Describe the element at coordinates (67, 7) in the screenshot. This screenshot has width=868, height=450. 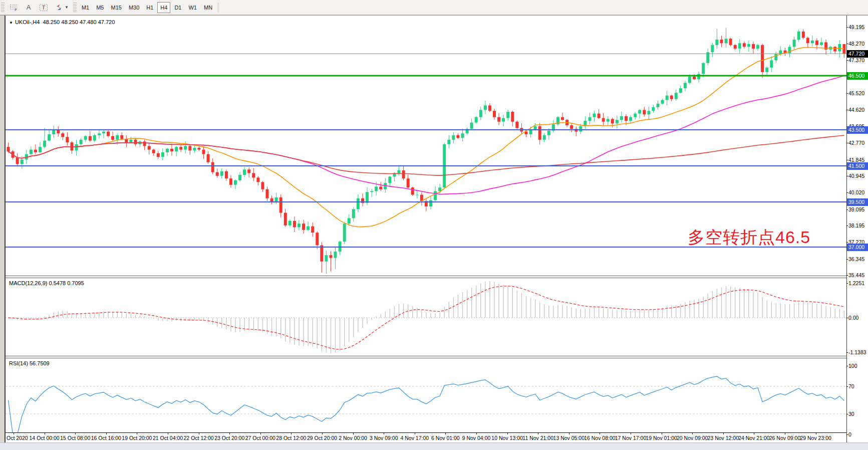
I see `chevron-down-icon: ▼` at that location.